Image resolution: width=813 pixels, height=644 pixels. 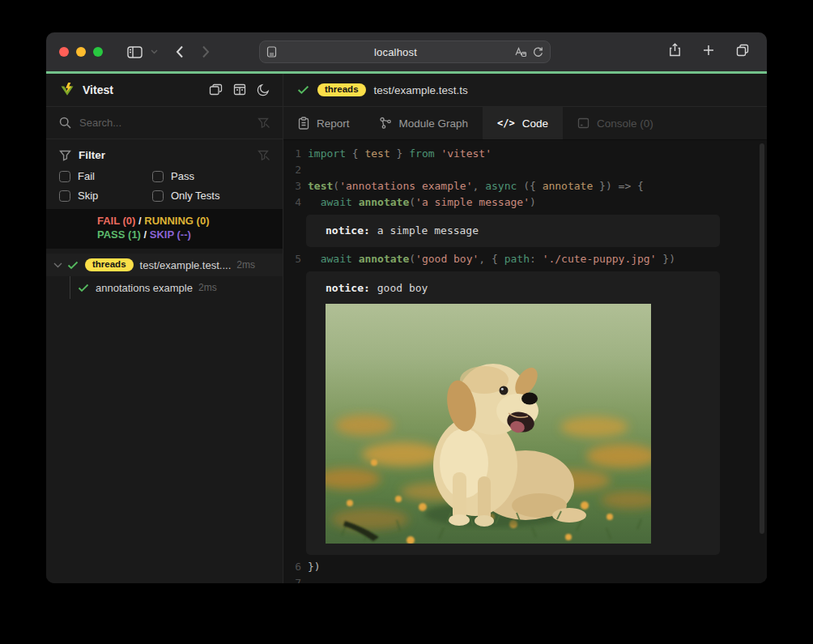 I want to click on tab-code: </> Code, so click(x=523, y=123).